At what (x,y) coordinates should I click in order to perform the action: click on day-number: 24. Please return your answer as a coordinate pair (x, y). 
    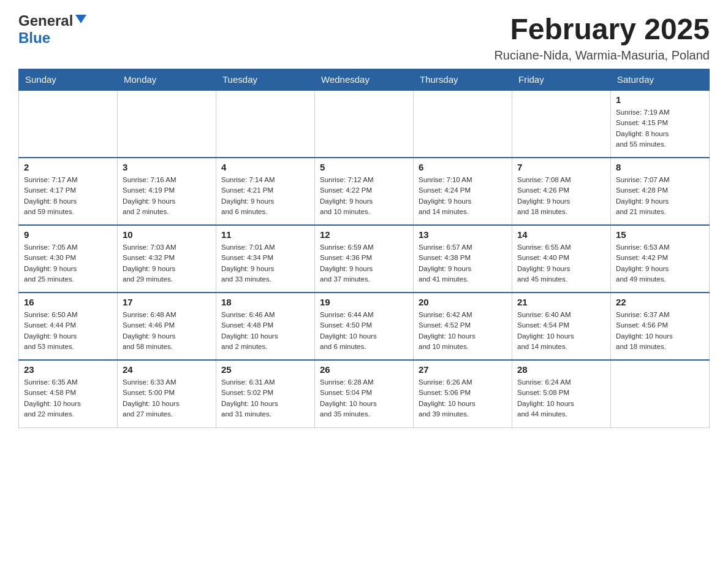
    Looking at the image, I should click on (167, 369).